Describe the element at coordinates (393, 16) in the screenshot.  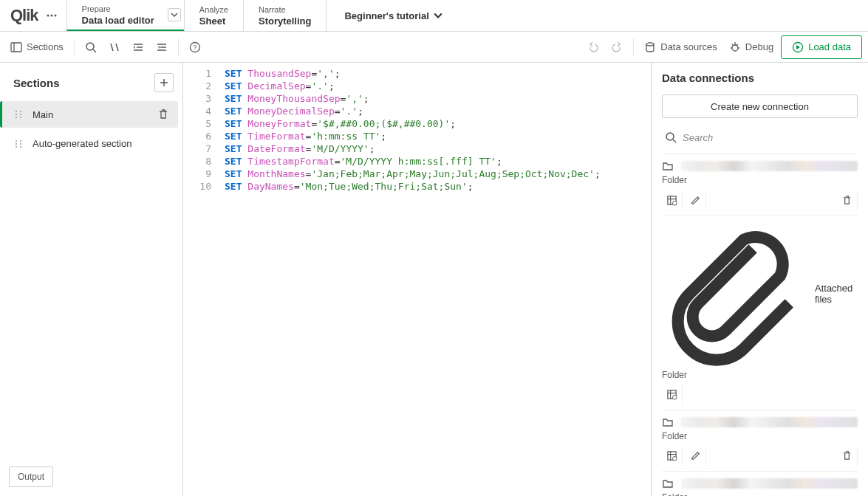
I see `app-title-dropdown: Beginner's tutorial` at that location.